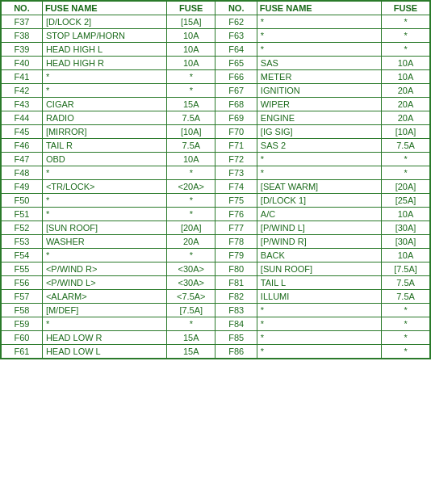 The height and width of the screenshot is (504, 431). What do you see at coordinates (21, 270) in the screenshot?
I see `fuse-no-cell: F55` at bounding box center [21, 270].